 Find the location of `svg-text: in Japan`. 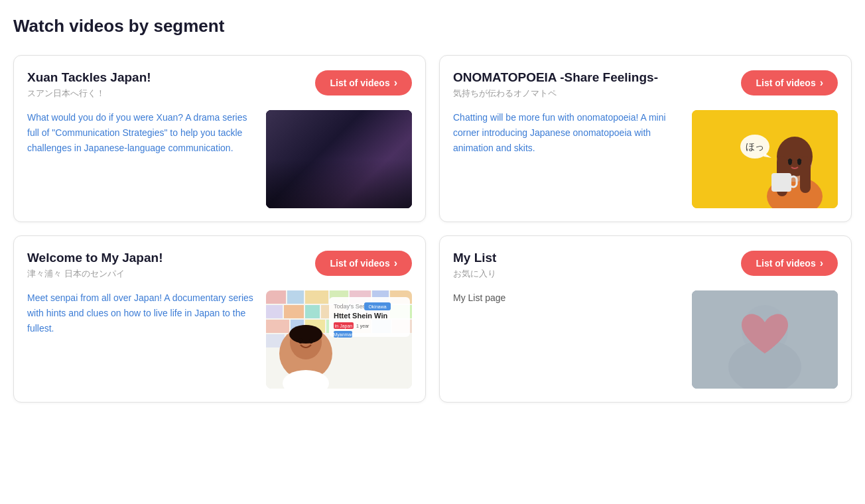

svg-text: in Japan is located at coordinates (344, 326).